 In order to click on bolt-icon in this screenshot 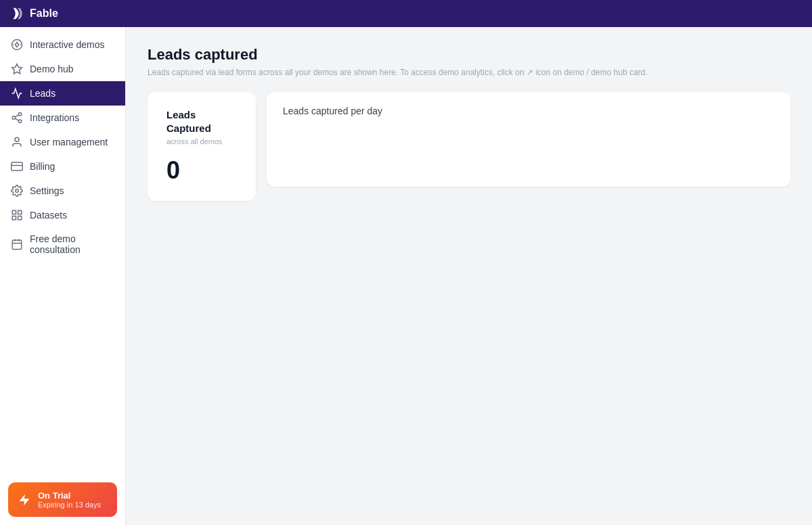, I will do `click(24, 500)`.